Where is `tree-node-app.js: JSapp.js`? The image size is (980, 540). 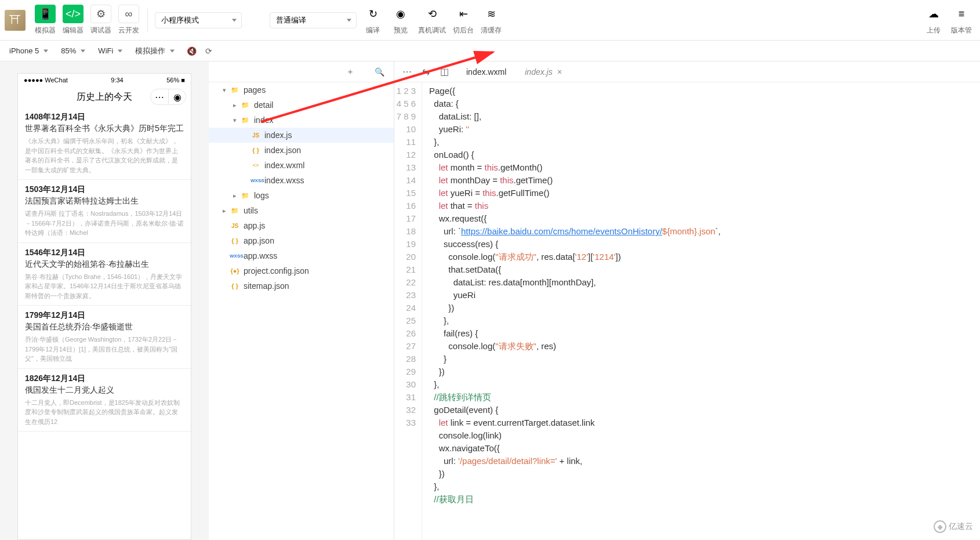
tree-node-app.js: JSapp.js is located at coordinates (302, 226).